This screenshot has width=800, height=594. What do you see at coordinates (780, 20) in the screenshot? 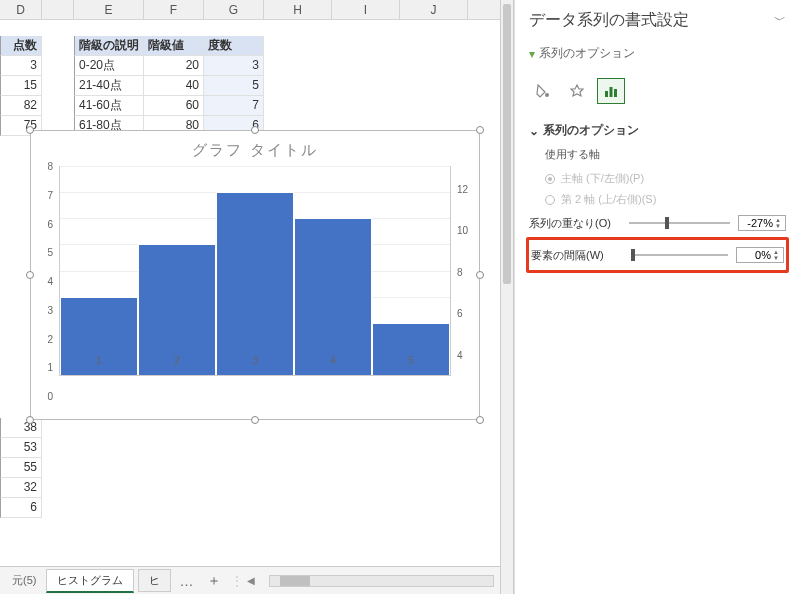
I see `chevron-down-icon: ﹀` at bounding box center [780, 20].